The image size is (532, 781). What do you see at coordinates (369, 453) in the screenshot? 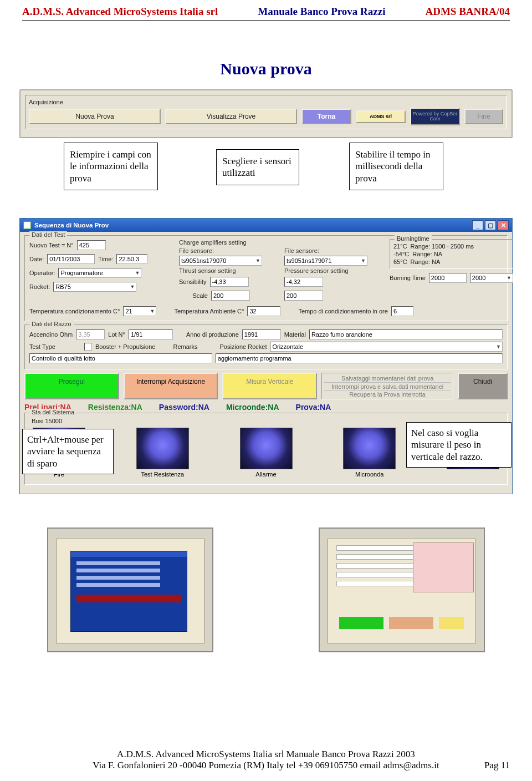
I see `bulb-microonda: Microonda` at bounding box center [369, 453].